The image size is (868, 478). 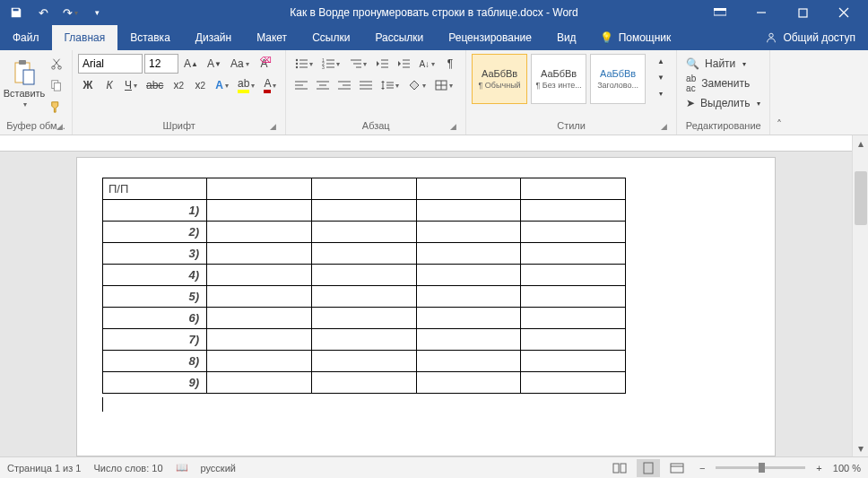 I want to click on styles-scroll-down: ▼, so click(x=661, y=77).